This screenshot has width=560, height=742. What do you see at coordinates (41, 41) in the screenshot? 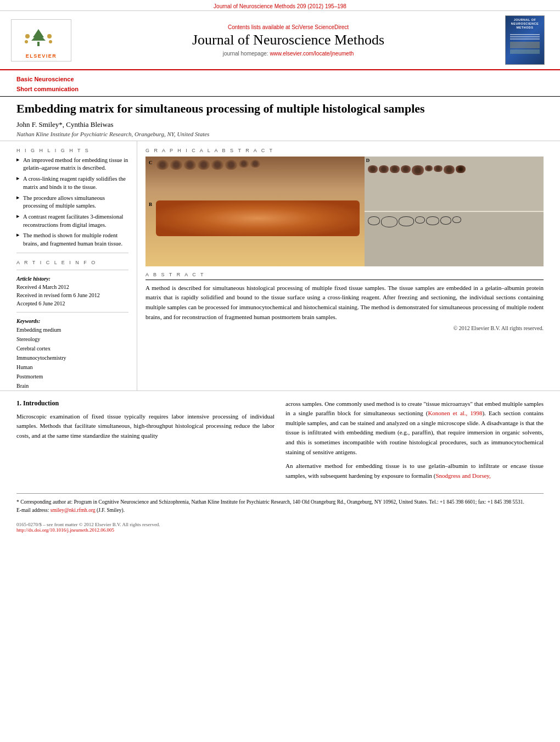
I see `elsevier-logo: ELSEVIER` at bounding box center [41, 41].